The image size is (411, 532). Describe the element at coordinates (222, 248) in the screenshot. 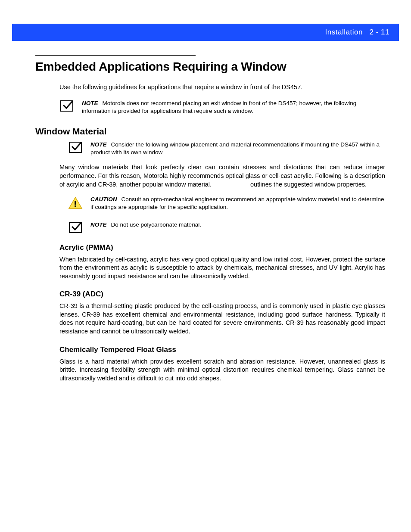

I see `h3-acrylic: Acrylic (PMMA)` at that location.